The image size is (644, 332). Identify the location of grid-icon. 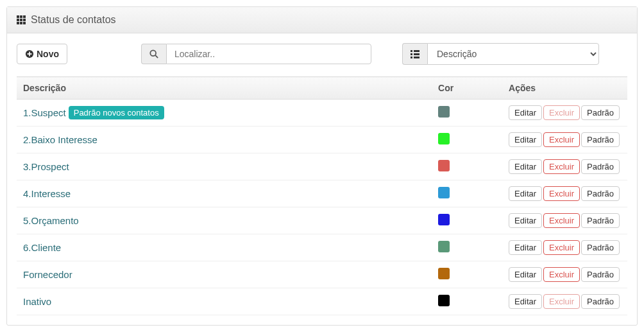
(21, 20).